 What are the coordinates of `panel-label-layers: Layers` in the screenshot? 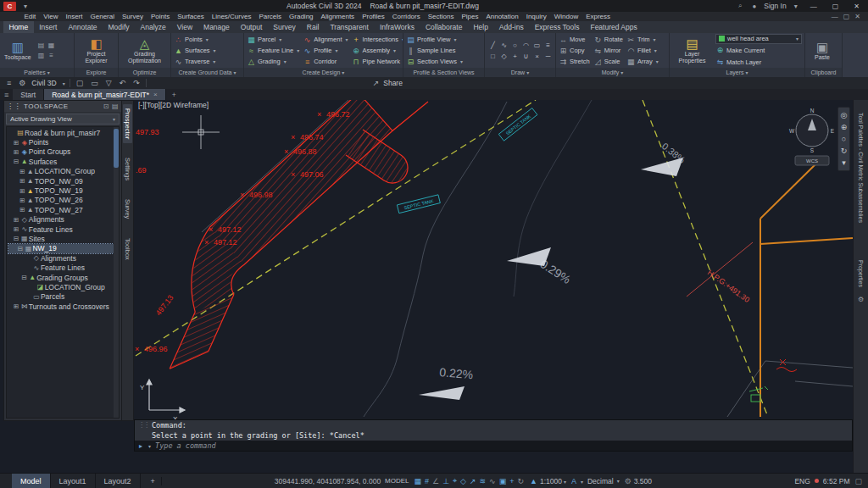 It's located at (737, 73).